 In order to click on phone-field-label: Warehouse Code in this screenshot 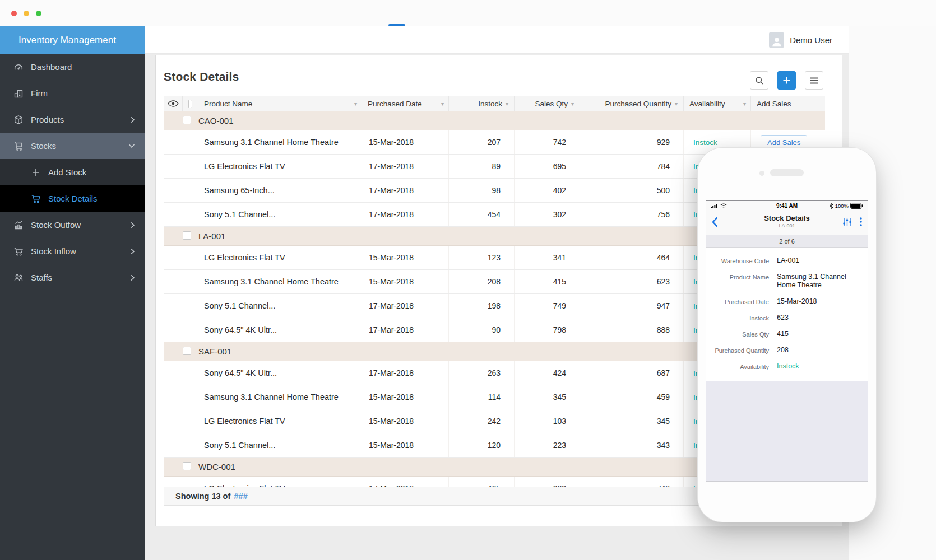, I will do `click(738, 261)`.